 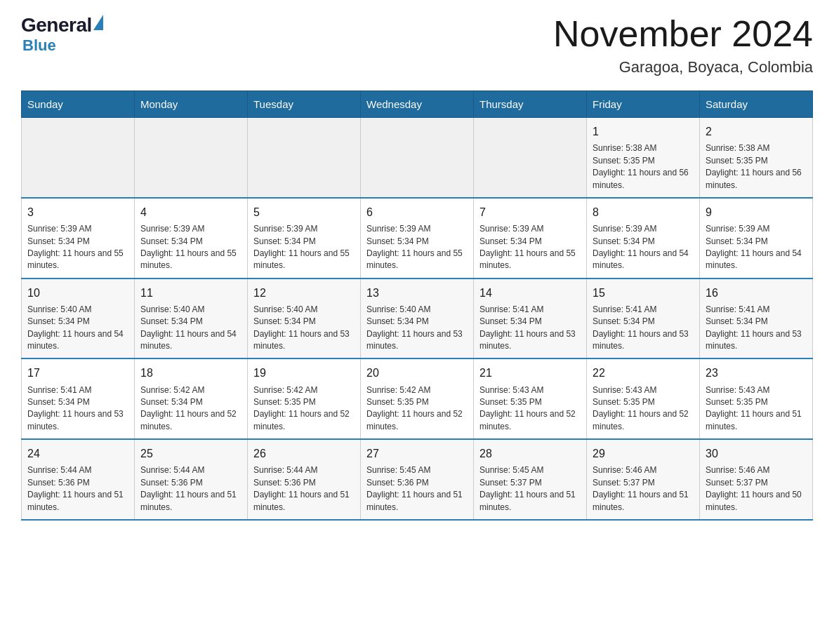 I want to click on day-number: 12, so click(x=304, y=293).